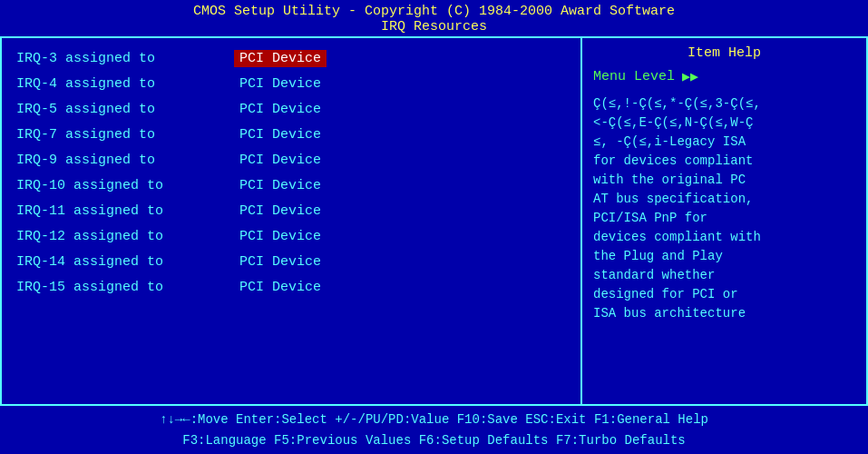 The height and width of the screenshot is (454, 868). What do you see at coordinates (724, 104) in the screenshot?
I see `help-text-line: Ç(≤,!-Ç(≤,*-Ç(≤,3-Ç(≤,` at bounding box center [724, 104].